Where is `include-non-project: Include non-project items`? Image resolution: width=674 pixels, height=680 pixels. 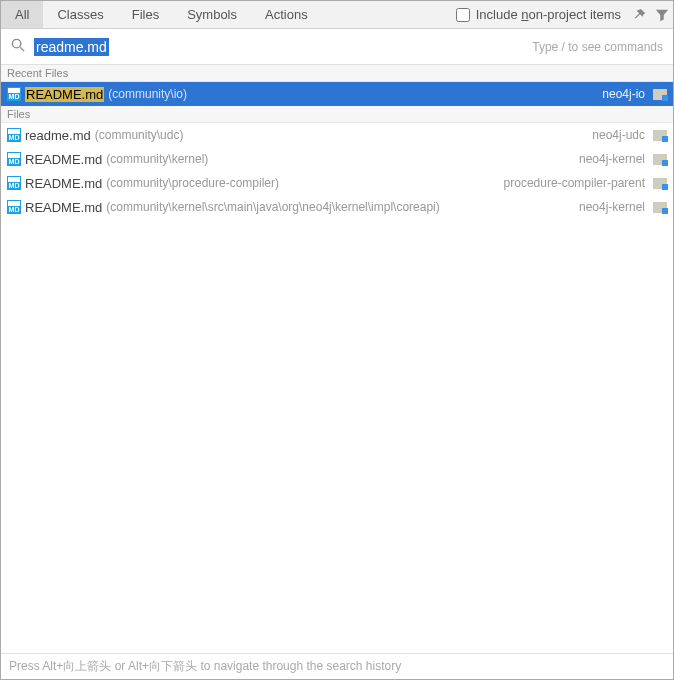 include-non-project: Include non-project items is located at coordinates (542, 14).